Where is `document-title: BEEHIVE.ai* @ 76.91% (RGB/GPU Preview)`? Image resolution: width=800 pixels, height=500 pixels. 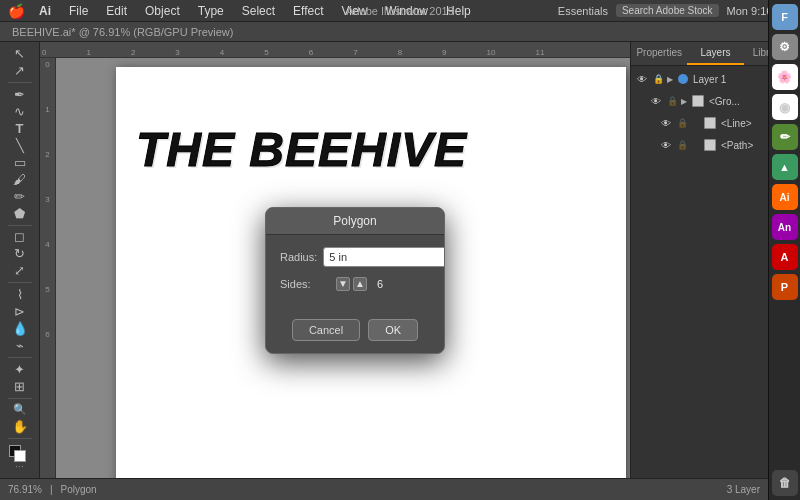 document-title: BEEHIVE.ai* @ 76.91% (RGB/GPU Preview) is located at coordinates (122, 32).